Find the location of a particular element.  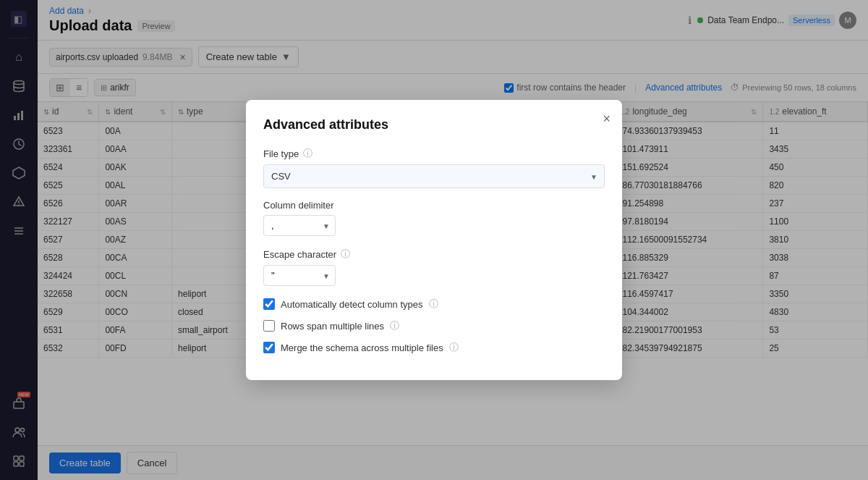

merge-schema-help-icon: ⓘ is located at coordinates (454, 348).